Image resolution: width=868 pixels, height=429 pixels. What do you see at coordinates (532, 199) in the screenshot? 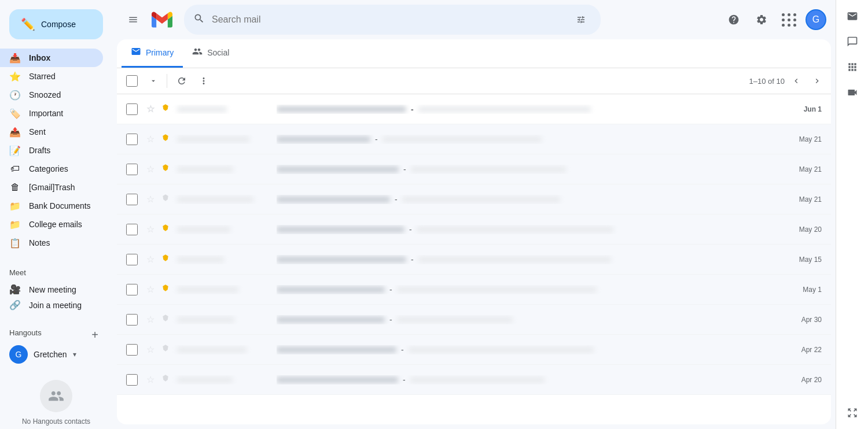
I see `email-content-3: -` at bounding box center [532, 199].